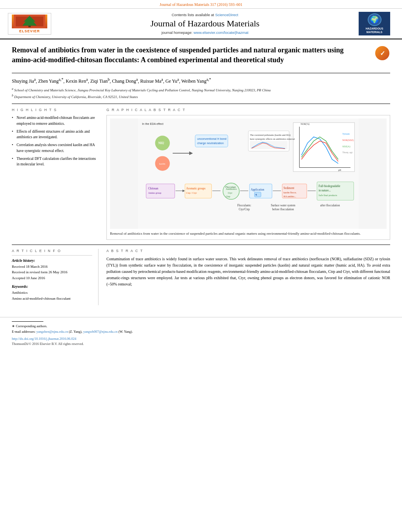 The image size is (402, 532). Describe the element at coordinates (382, 53) in the screenshot. I see `crossmark-logo: ✓` at that location.